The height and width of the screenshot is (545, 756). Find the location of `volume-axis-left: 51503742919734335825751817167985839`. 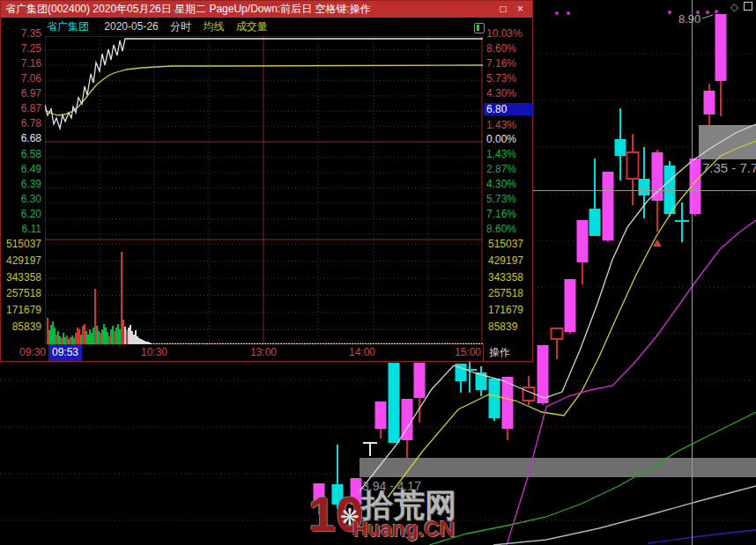

volume-axis-left: 51503742919734335825751817167985839 is located at coordinates (22, 285).